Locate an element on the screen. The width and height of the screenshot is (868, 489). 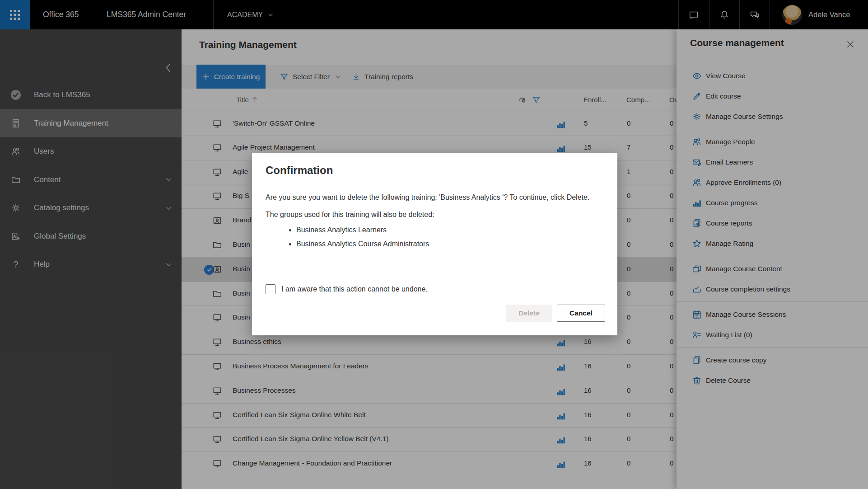
group-to-delete: Business Analytics Learners is located at coordinates (450, 230).